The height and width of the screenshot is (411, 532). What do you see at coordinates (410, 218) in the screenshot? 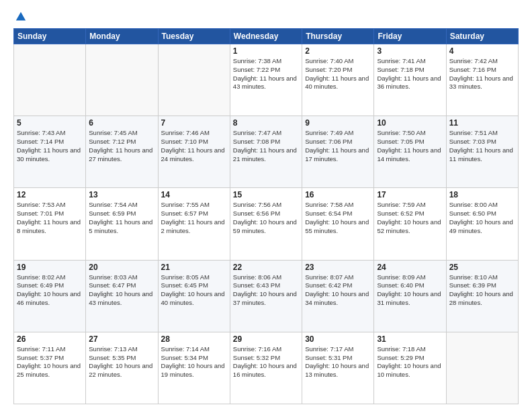
I see `day-info: Sunrise: 7:59 AM Sunset: 6:52 PM Dayligh…` at bounding box center [410, 218].